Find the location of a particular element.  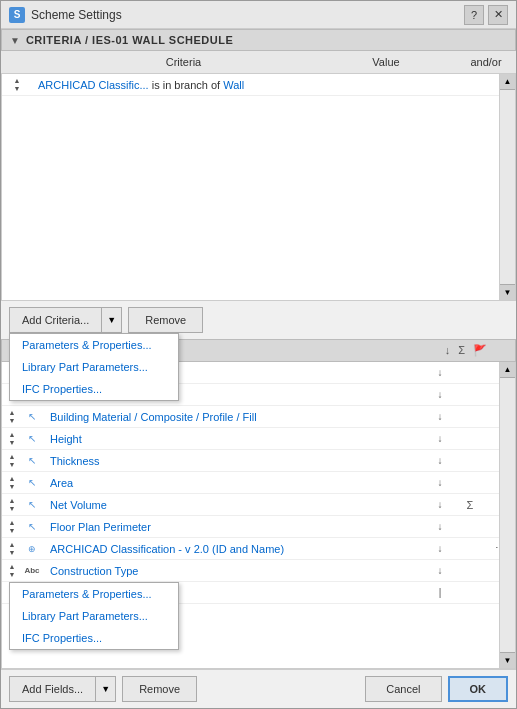

criteria-col-andor: and/or is located at coordinates (486, 62).